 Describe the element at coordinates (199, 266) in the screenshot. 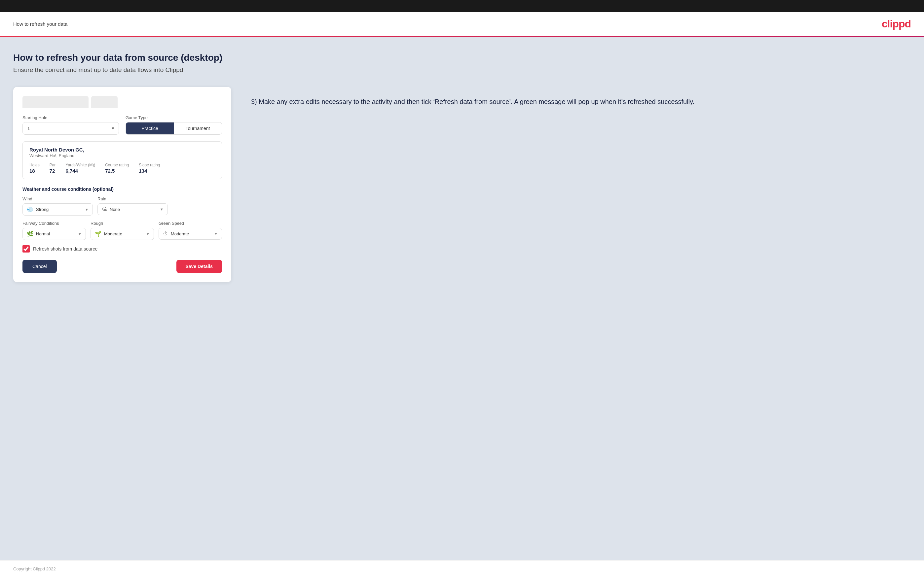

I see `save-button: Save Details` at that location.